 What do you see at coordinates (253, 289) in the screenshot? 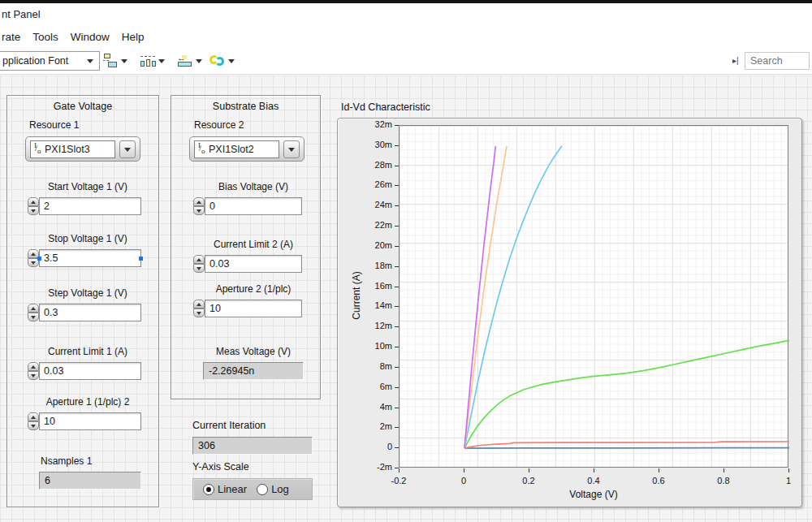
I see `aperture2-label: Aperture 2 (1/plc)` at bounding box center [253, 289].